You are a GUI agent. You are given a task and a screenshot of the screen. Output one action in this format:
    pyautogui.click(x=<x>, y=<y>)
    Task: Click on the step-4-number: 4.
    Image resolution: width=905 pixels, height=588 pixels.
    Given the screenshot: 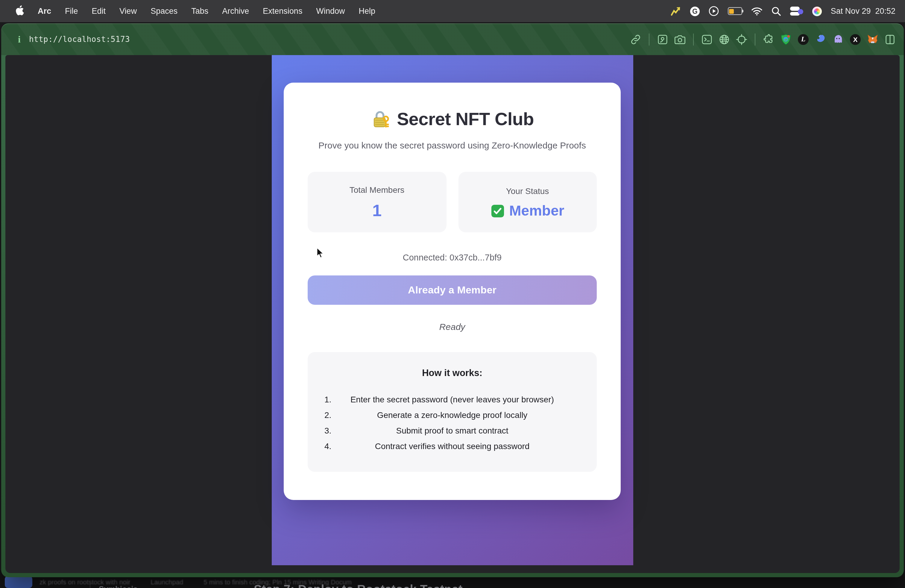 What is the action you would take?
    pyautogui.click(x=328, y=446)
    